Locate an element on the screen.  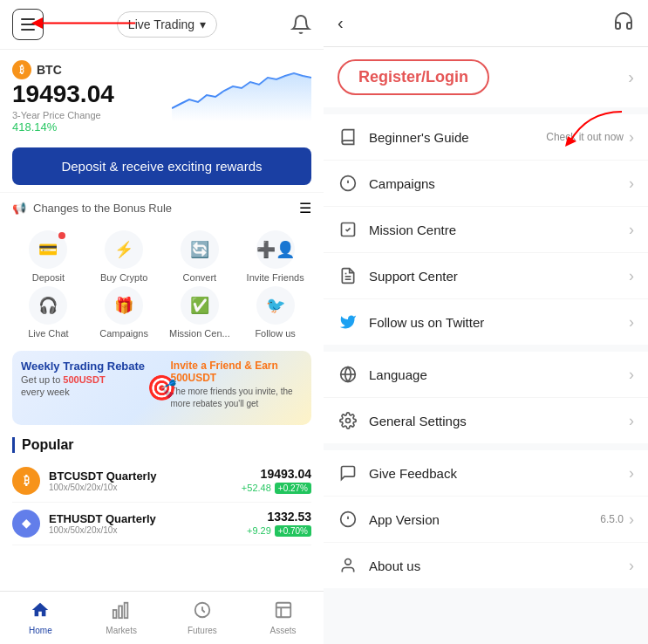
hamburger-icon is located at coordinates (28, 24).